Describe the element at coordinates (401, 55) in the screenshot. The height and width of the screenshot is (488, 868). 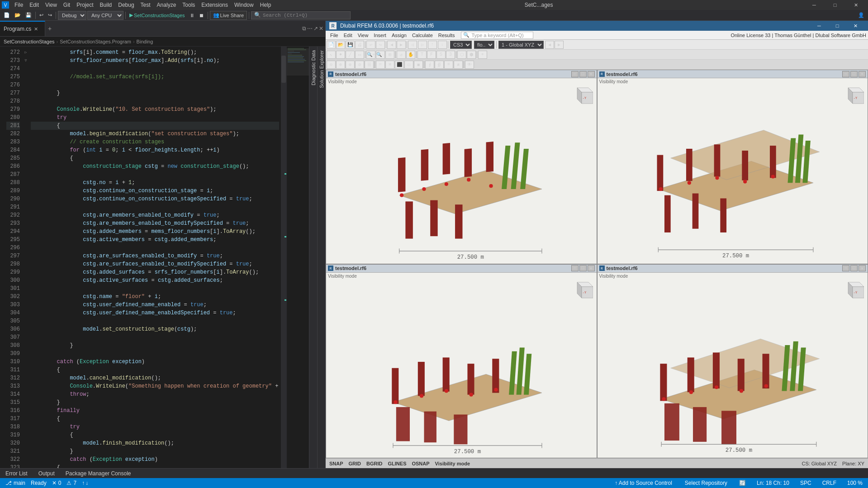
I see `rfem-rotate-btn: ↺` at that location.